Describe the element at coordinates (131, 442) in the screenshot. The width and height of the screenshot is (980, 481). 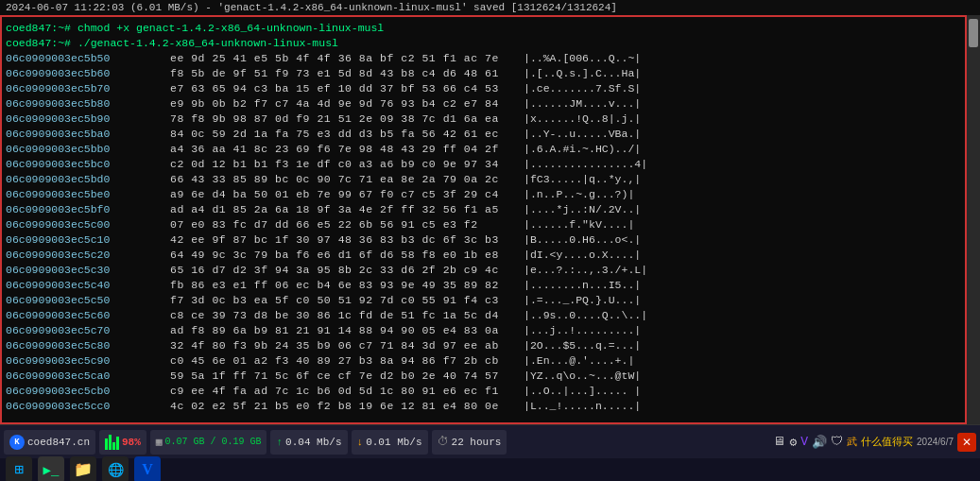
I see `cpu-percent: 98%` at that location.